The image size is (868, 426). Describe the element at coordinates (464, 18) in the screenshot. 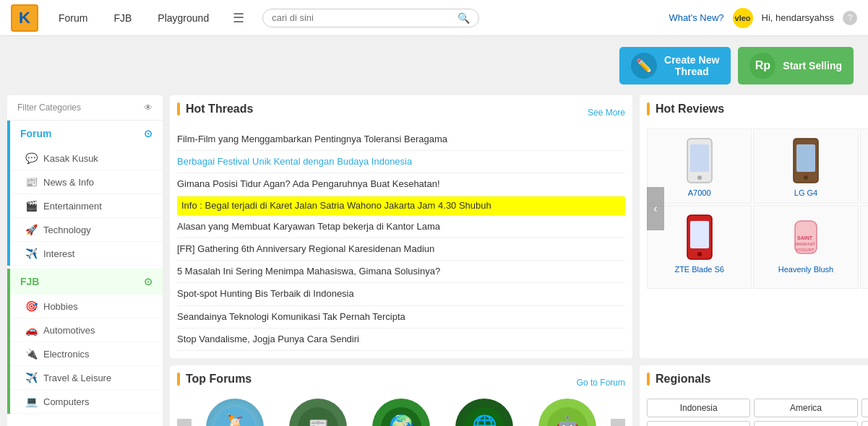

I see `search-icon: 🔍` at that location.